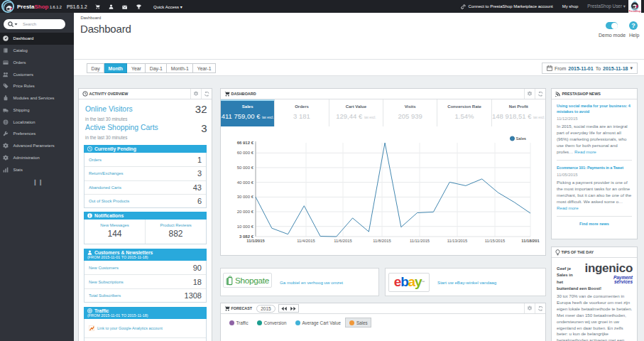  I want to click on svg-text: 30 000 €, so click(246, 197).